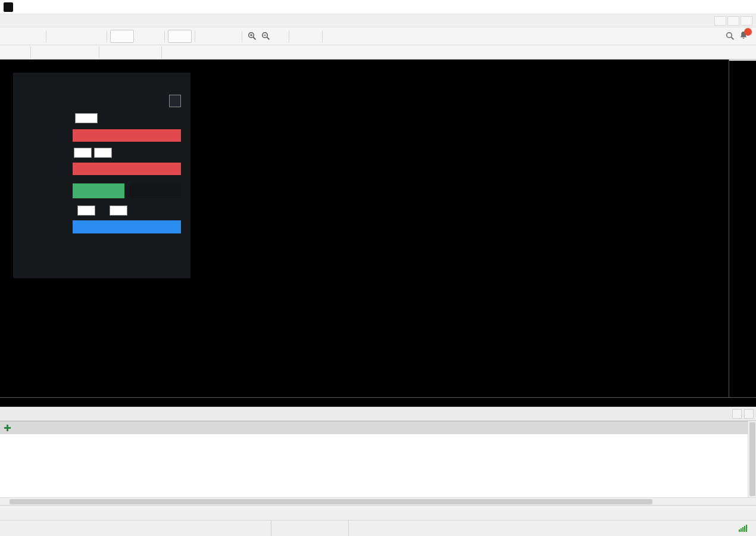  I want to click on chart-tab-bar, so click(378, 414).